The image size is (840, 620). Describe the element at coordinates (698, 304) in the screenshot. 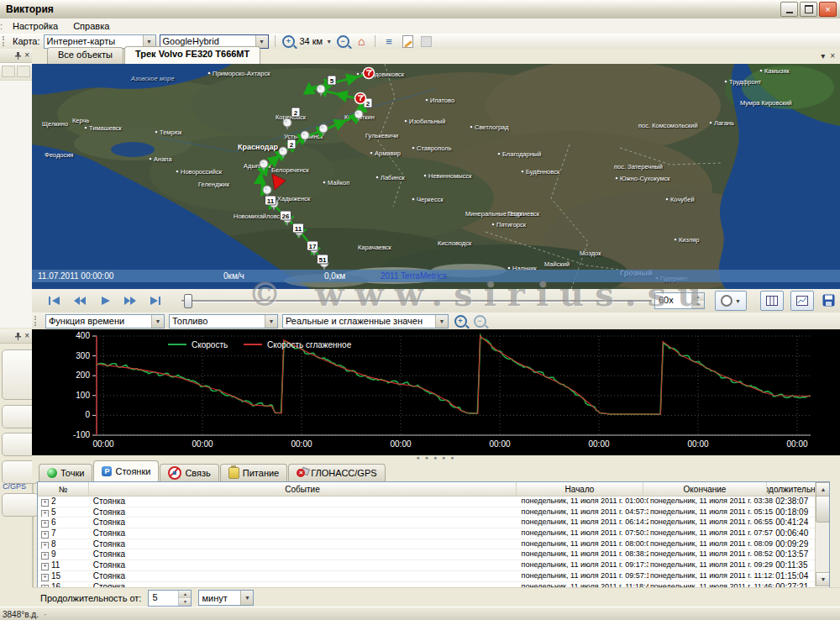

I see `spin-down-icon: ▼` at that location.